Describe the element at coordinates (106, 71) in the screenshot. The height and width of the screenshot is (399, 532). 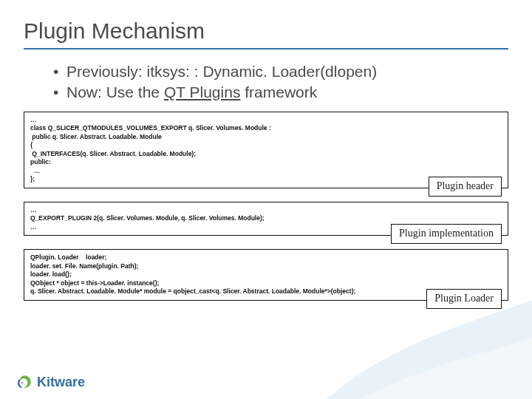
I see `bullet-text: Previously:` at that location.